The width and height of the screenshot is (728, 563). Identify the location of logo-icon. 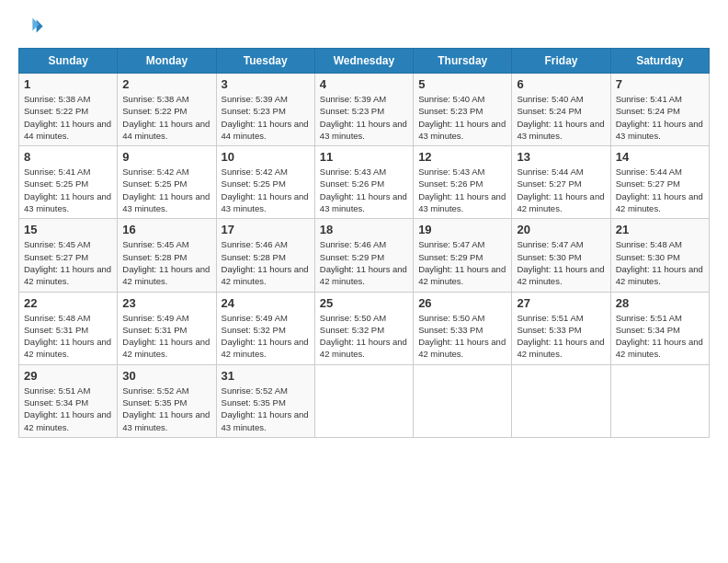
(31, 28).